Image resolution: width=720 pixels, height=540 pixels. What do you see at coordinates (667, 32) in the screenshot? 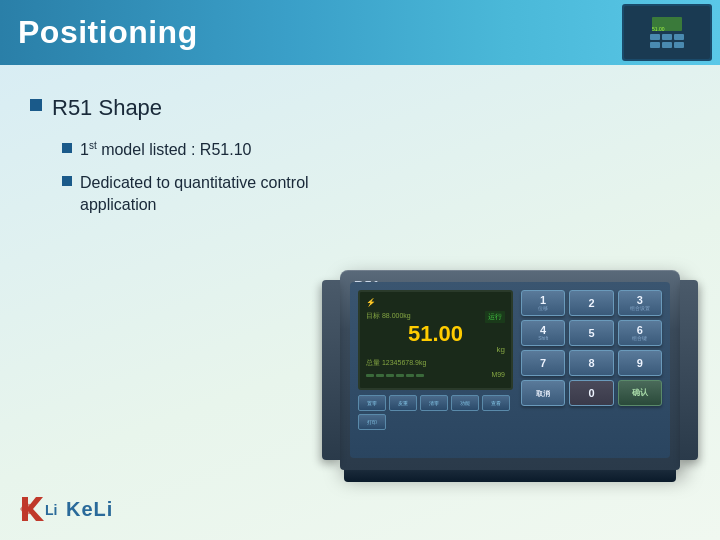
I see `header-device-thumbnail: 51.00` at bounding box center [667, 32].